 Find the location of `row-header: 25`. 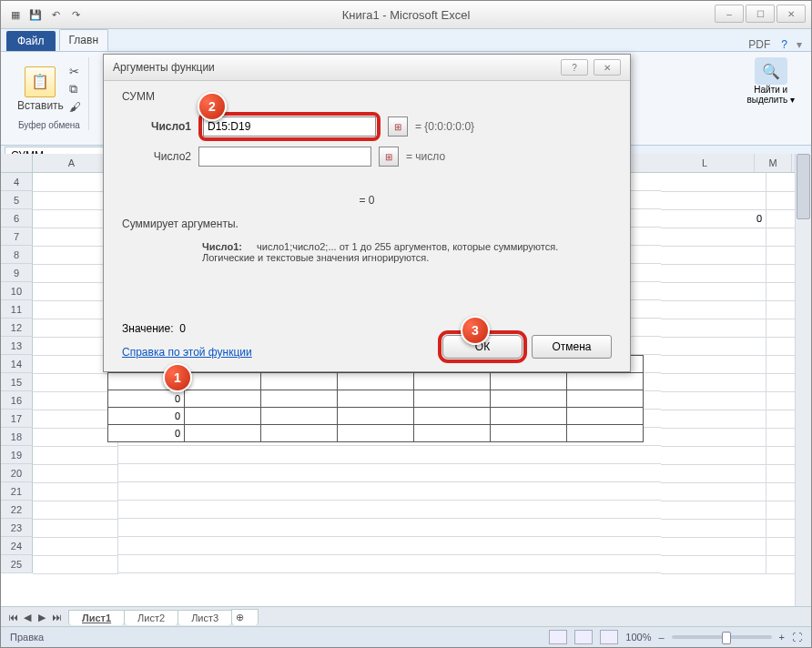

row-header: 25 is located at coordinates (16, 564).